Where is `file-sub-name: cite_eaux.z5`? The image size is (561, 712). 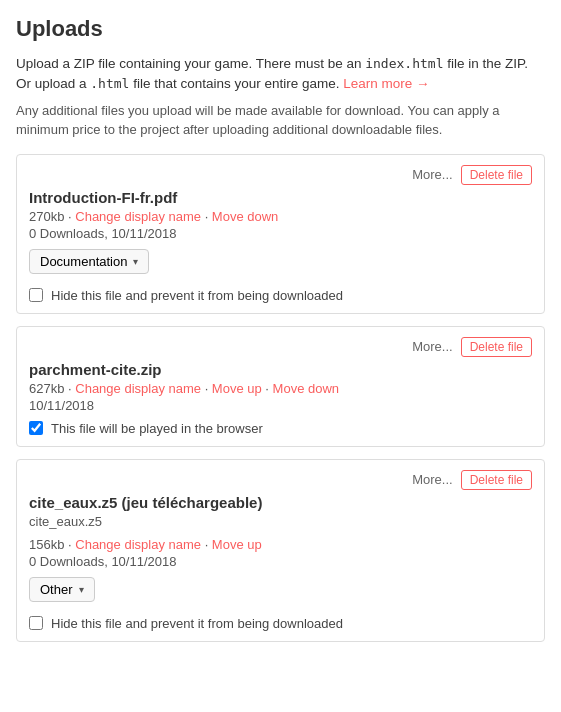 file-sub-name: cite_eaux.z5 is located at coordinates (280, 522).